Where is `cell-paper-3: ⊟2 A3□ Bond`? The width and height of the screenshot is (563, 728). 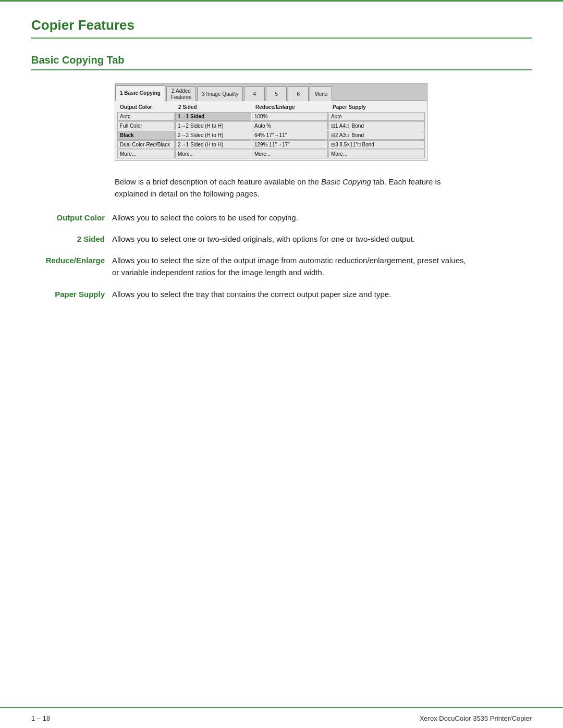
cell-paper-3: ⊟2 A3□ Bond is located at coordinates (376, 135).